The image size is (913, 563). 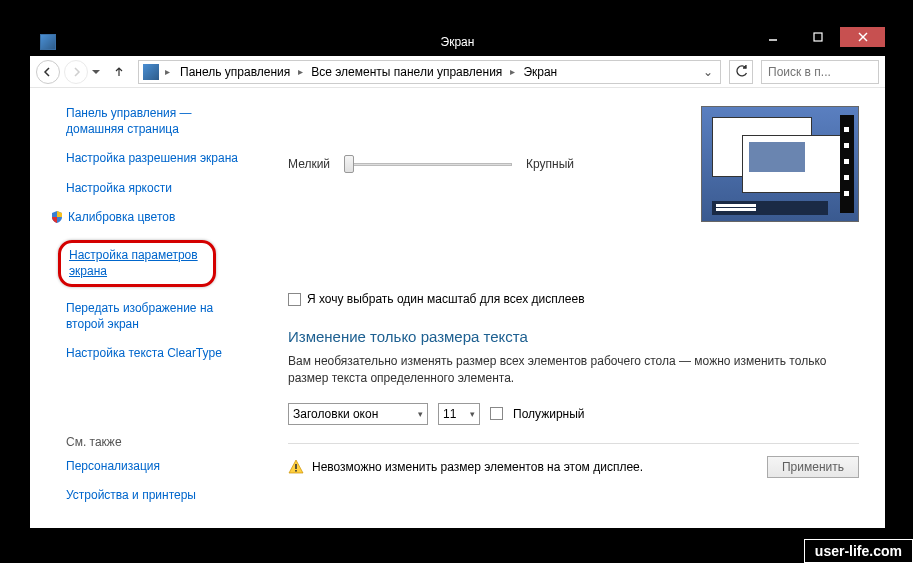 What do you see at coordinates (430, 72) in the screenshot?
I see `address-bar: ▸ Панель управления ▸ Все элементы панел…` at bounding box center [430, 72].